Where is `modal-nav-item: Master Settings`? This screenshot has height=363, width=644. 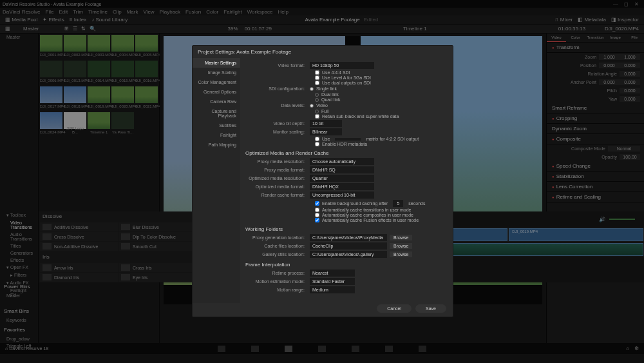
modal-nav-item: Master Settings is located at coordinates (216, 63).